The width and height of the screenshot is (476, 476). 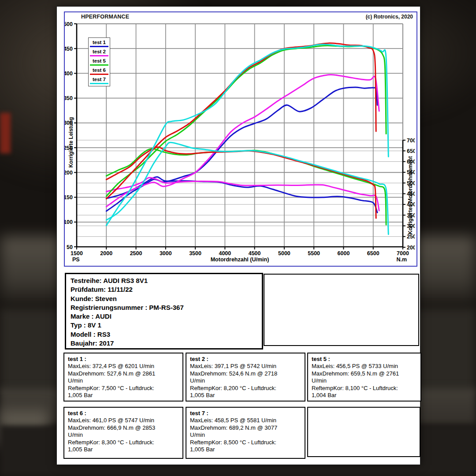 I want to click on svg-text: 200, so click(x=411, y=248).